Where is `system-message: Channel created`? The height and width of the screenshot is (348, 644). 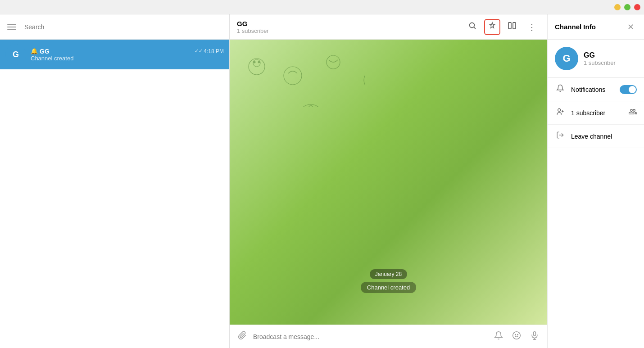
system-message: Channel created is located at coordinates (388, 287).